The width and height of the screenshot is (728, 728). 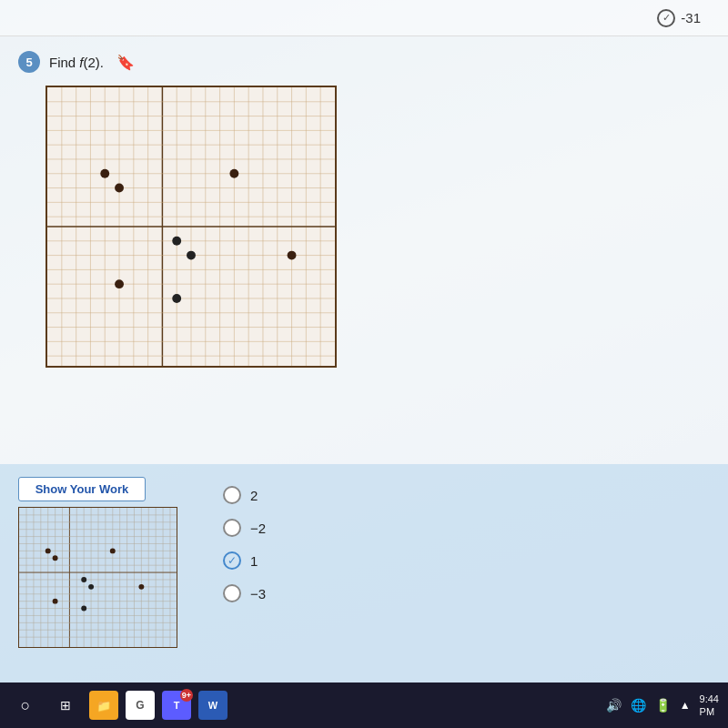 What do you see at coordinates (662, 706) in the screenshot?
I see `taskbar-right: 🔊 🌐 🔋 ▲ 9:44PM` at bounding box center [662, 706].